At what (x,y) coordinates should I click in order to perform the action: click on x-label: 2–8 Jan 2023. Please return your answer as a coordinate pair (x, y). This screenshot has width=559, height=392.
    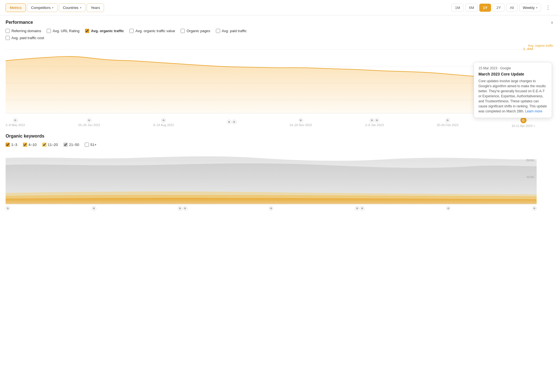
    Looking at the image, I should click on (375, 125).